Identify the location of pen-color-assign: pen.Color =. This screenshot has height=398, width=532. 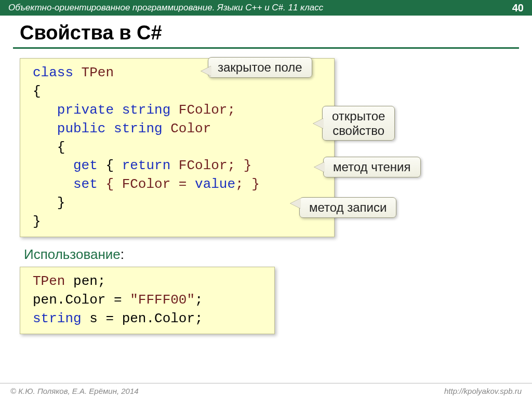
(81, 300).